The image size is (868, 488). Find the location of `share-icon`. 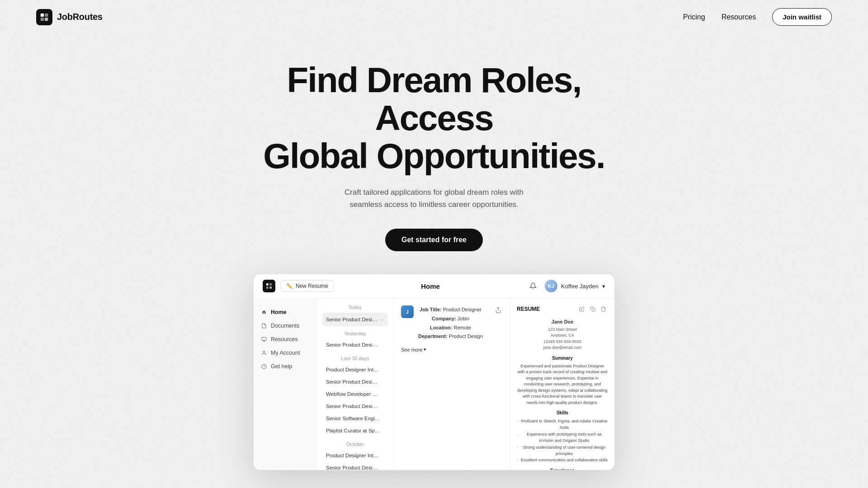

share-icon is located at coordinates (498, 310).